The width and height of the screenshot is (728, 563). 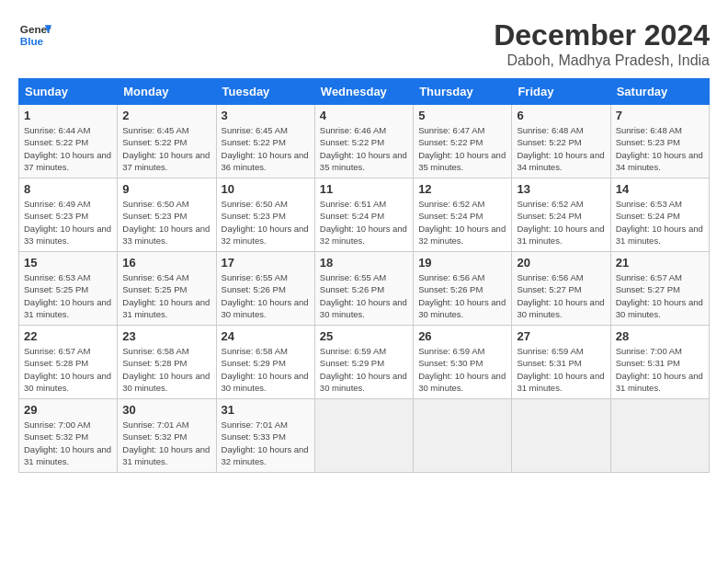 What do you see at coordinates (561, 142) in the screenshot?
I see `table-row: 6Sunrise: 6:48 AMSunset: 5:22 PMDaylight…` at bounding box center [561, 142].